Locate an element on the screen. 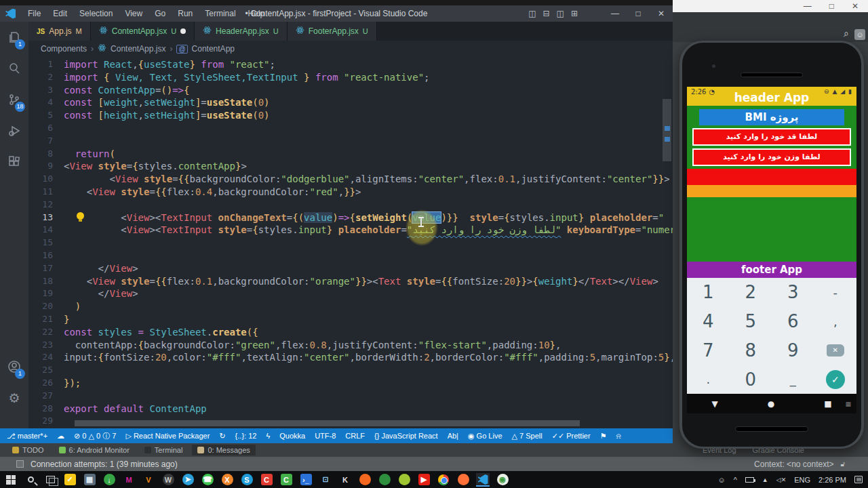  breadcrumb-item-1: ContentApp.jsx is located at coordinates (138, 49).